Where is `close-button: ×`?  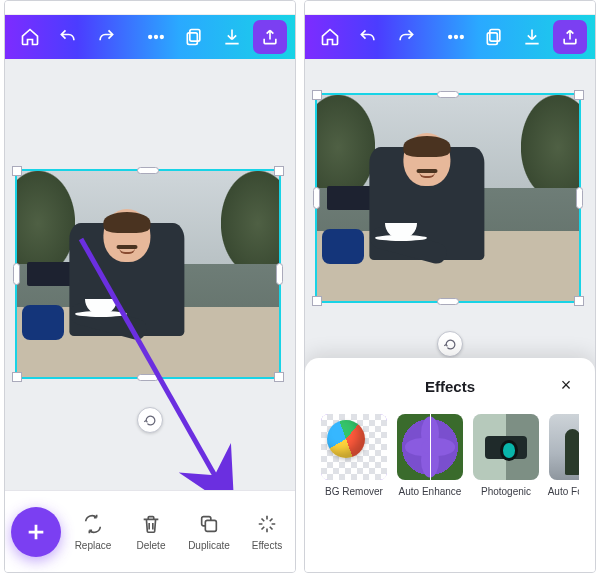 close-button: × is located at coordinates (566, 385).